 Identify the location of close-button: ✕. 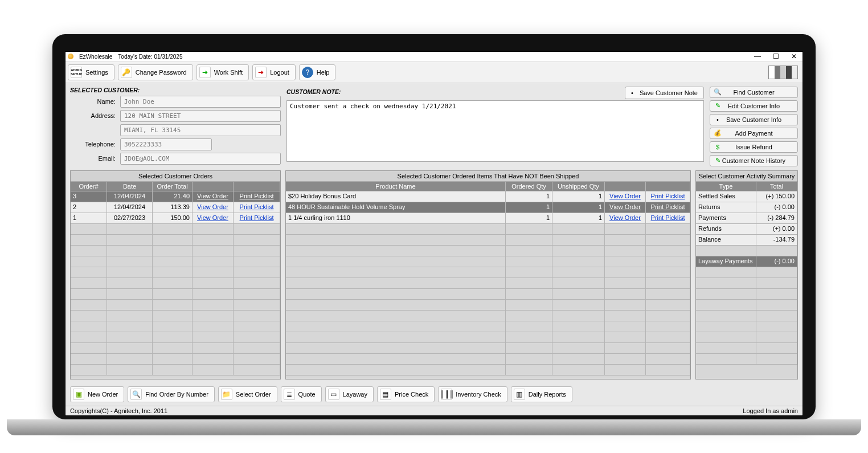
(794, 56).